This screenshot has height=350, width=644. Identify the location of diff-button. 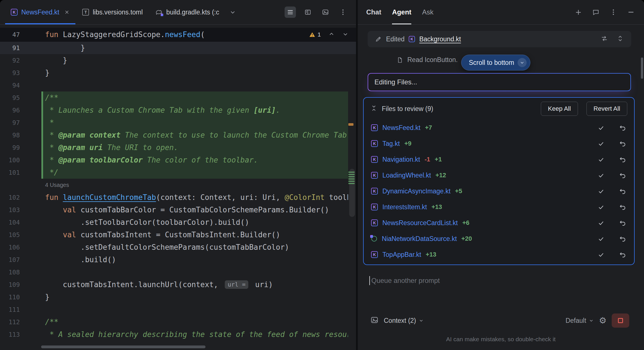
(604, 39).